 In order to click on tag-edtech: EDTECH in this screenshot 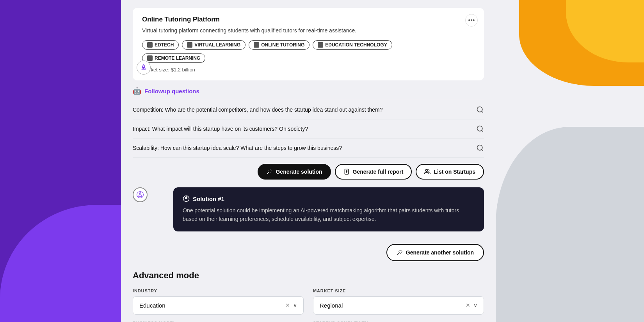, I will do `click(160, 45)`.